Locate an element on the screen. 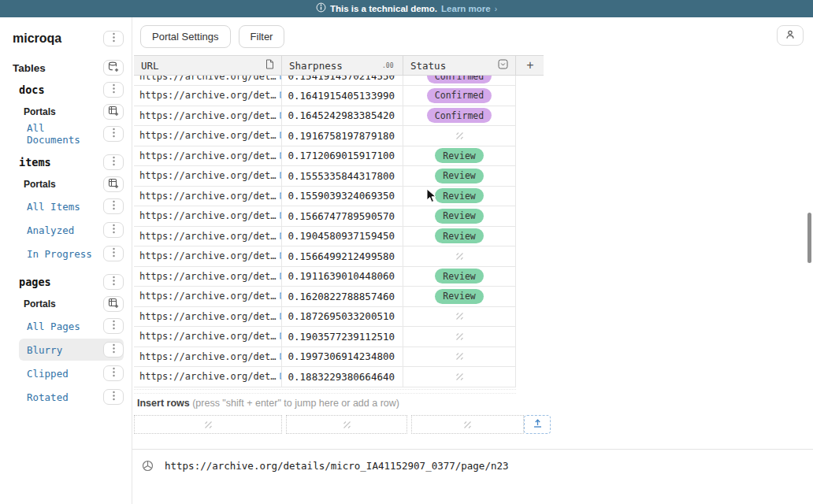 The height and width of the screenshot is (504, 813). upload-row-button is located at coordinates (537, 424).